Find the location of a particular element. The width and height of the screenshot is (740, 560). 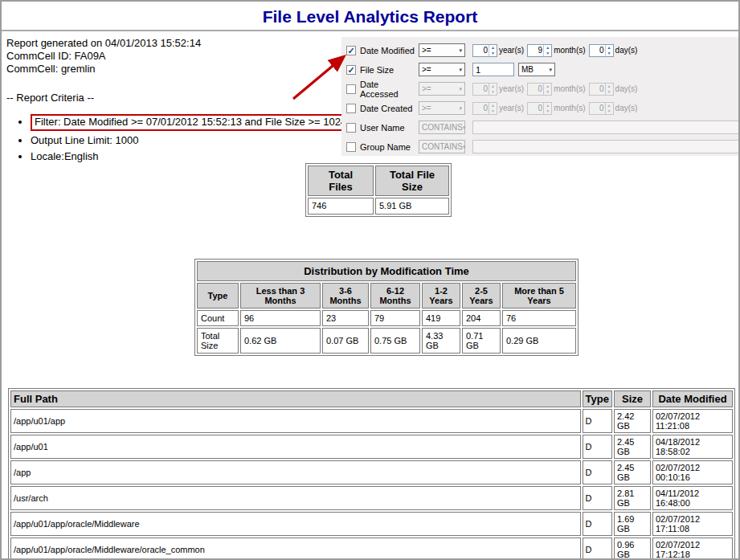

col-header: 1-2 Years is located at coordinates (441, 296).